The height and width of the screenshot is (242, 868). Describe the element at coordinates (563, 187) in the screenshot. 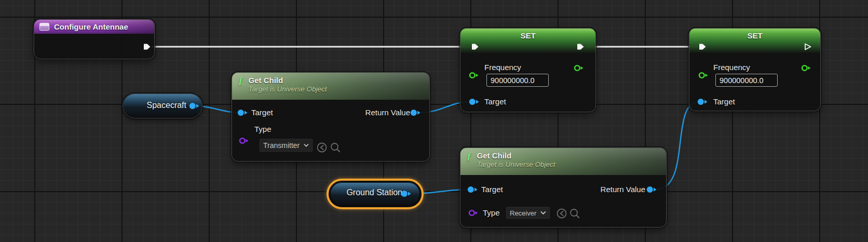

I see `node-get-child-receiver: ƒ Get Child Target is Universe Object Ta…` at that location.